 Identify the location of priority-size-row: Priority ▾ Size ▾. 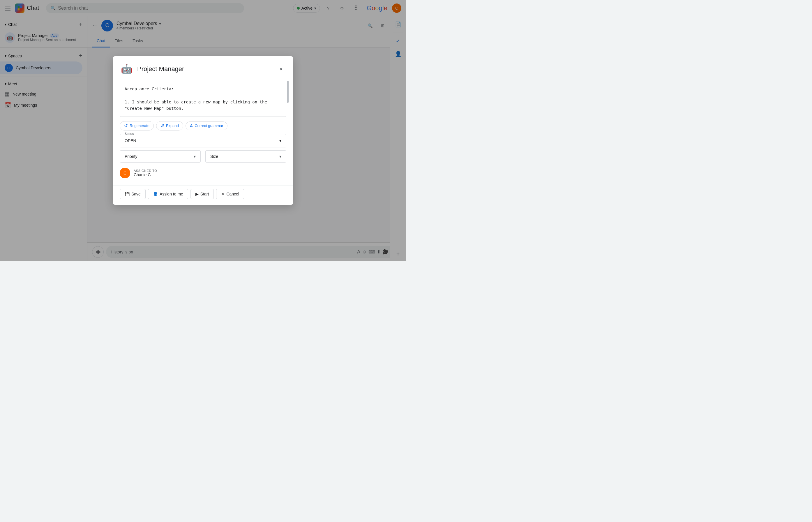
(203, 157).